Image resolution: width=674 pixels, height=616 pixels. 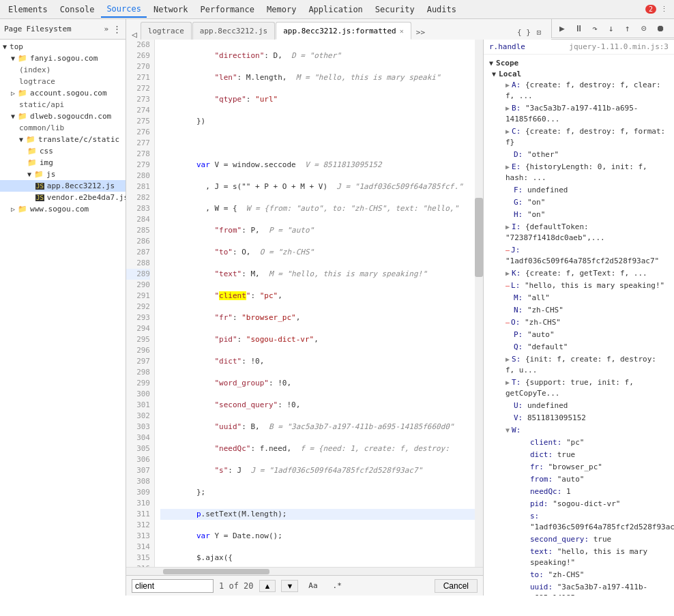 What do you see at coordinates (28, 10) in the screenshot?
I see `menu-item-elements: Elements` at bounding box center [28, 10].